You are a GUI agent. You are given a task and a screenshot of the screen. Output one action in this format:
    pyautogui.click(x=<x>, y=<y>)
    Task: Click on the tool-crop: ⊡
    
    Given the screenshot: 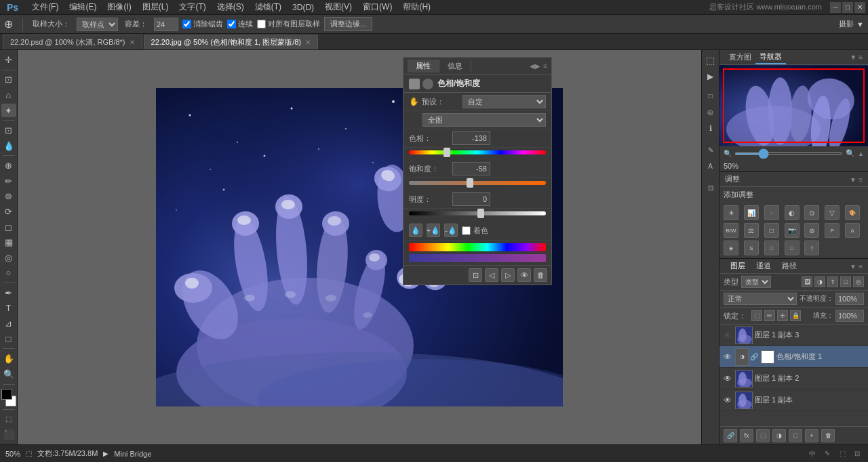 What is the action you would take?
    pyautogui.click(x=9, y=130)
    